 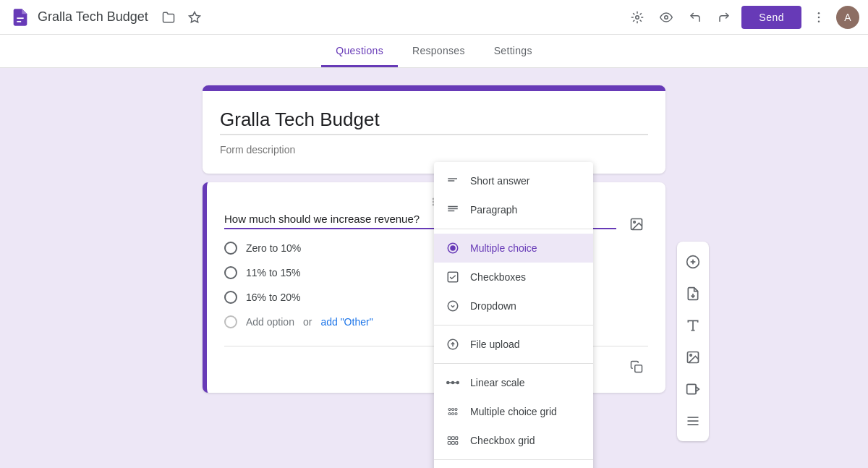 I want to click on copy-question-button, so click(x=637, y=367).